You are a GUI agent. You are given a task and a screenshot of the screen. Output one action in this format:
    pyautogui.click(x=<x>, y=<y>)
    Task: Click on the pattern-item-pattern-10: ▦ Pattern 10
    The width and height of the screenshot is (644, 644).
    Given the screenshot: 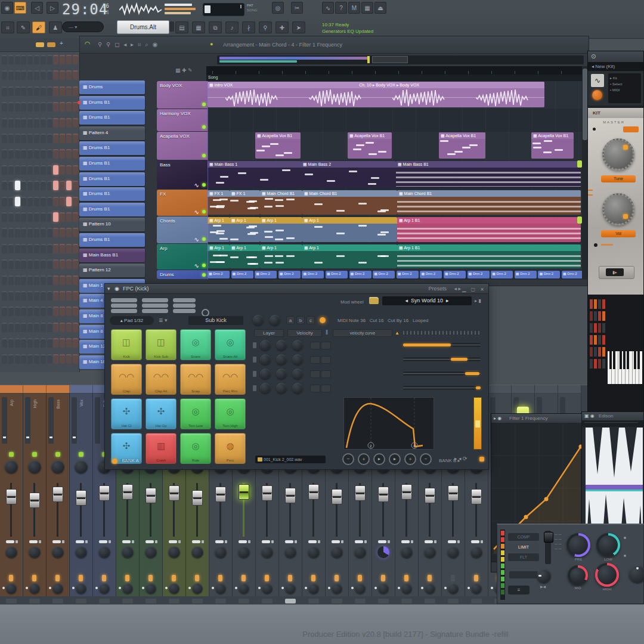 What is the action you would take?
    pyautogui.click(x=112, y=224)
    